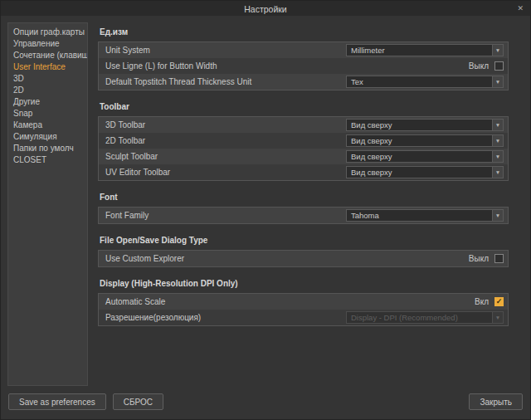  I want to click on row-label: Разрешение(резолюция), so click(224, 317).